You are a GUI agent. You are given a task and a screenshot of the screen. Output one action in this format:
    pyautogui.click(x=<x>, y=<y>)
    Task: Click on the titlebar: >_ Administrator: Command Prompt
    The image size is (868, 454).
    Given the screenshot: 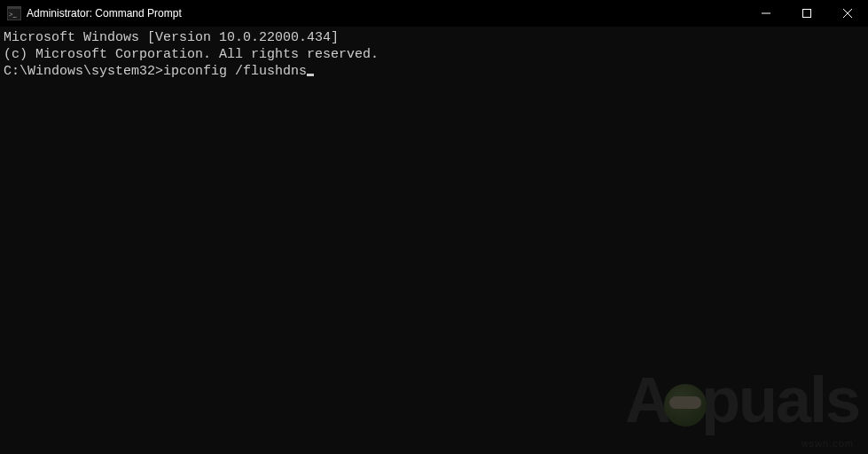 What is the action you would take?
    pyautogui.click(x=434, y=13)
    